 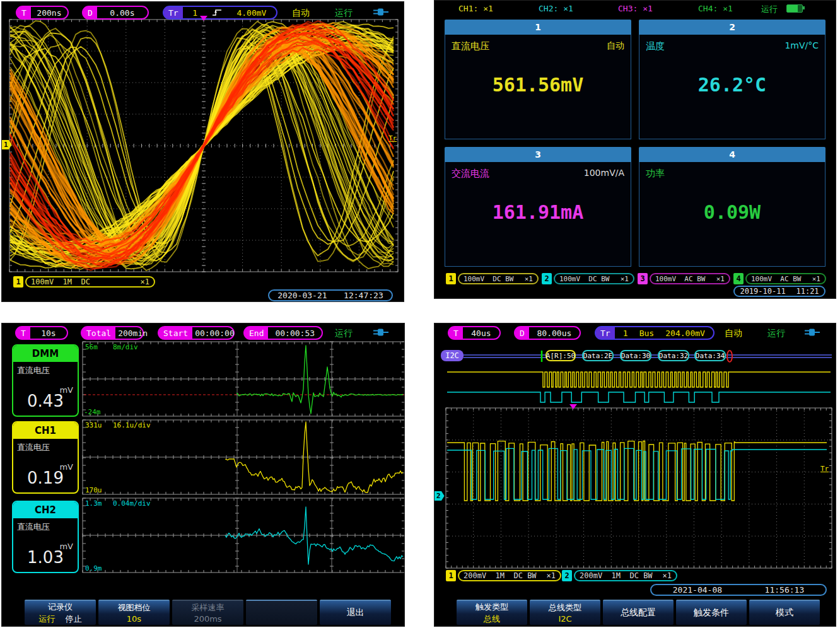 What do you see at coordinates (122, 13) in the screenshot?
I see `delay-value: 0.00s` at bounding box center [122, 13].